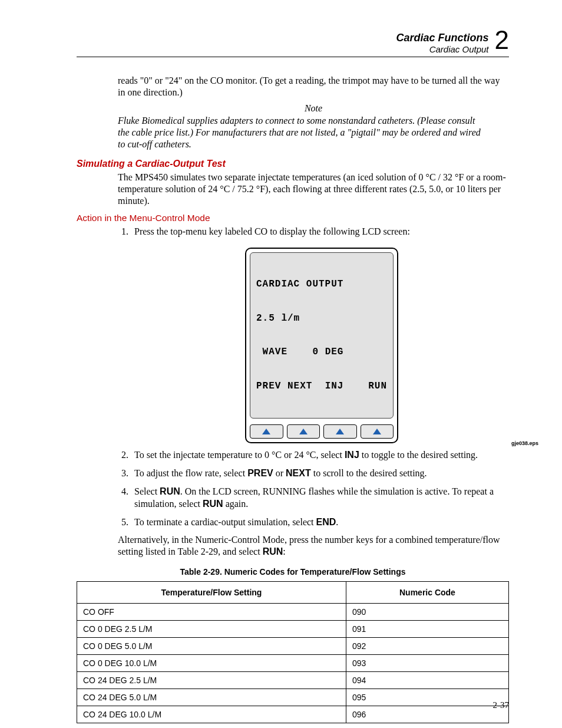 The width and height of the screenshot is (562, 728). Describe the element at coordinates (212, 698) in the screenshot. I see `cell-setting: CO 24 DEG 5.0 L/M` at that location.